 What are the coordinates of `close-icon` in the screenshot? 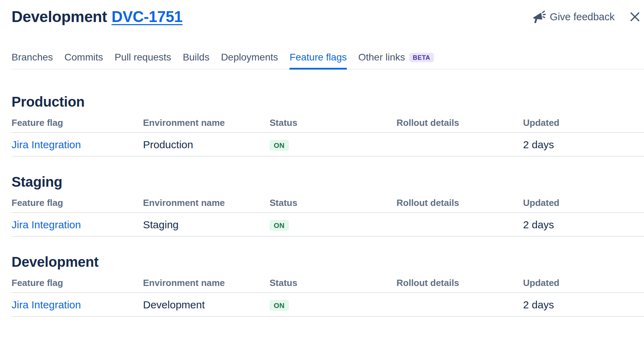 It's located at (635, 17).